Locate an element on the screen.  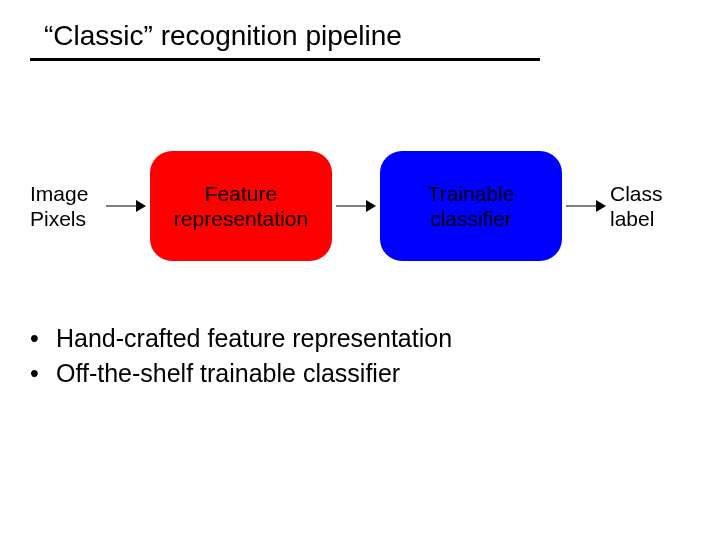
slide-title: “Classic” recognition pipeline is located at coordinates (285, 40).